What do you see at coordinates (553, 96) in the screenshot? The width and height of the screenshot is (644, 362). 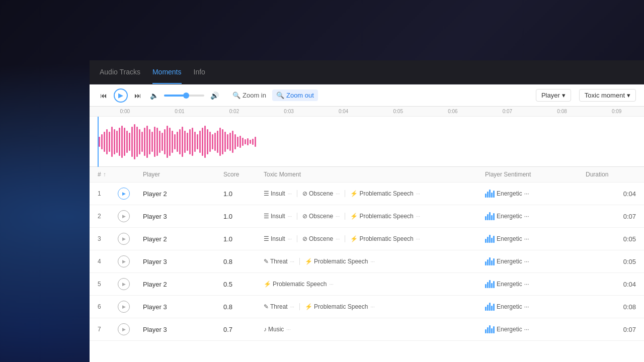 I see `player-dropdown-button: Player ▾` at bounding box center [553, 96].